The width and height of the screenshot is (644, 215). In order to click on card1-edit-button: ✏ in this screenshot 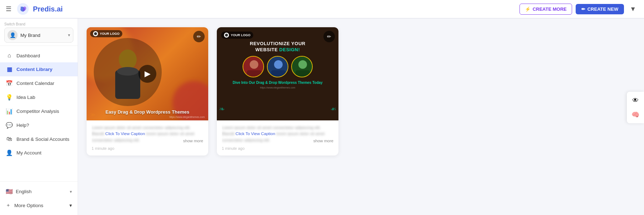, I will do `click(199, 37)`.